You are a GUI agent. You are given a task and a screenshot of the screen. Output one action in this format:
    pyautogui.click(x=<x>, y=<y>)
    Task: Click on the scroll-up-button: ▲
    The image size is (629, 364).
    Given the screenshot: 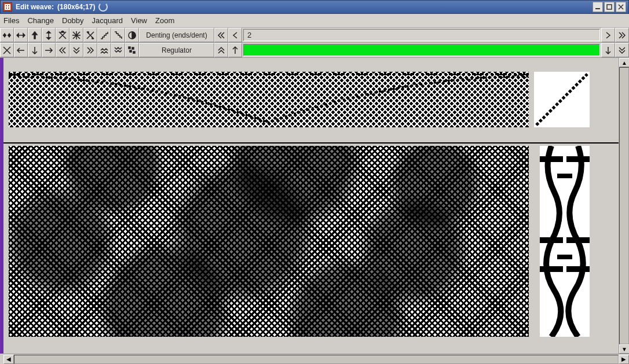 What is the action you would take?
    pyautogui.click(x=624, y=62)
    